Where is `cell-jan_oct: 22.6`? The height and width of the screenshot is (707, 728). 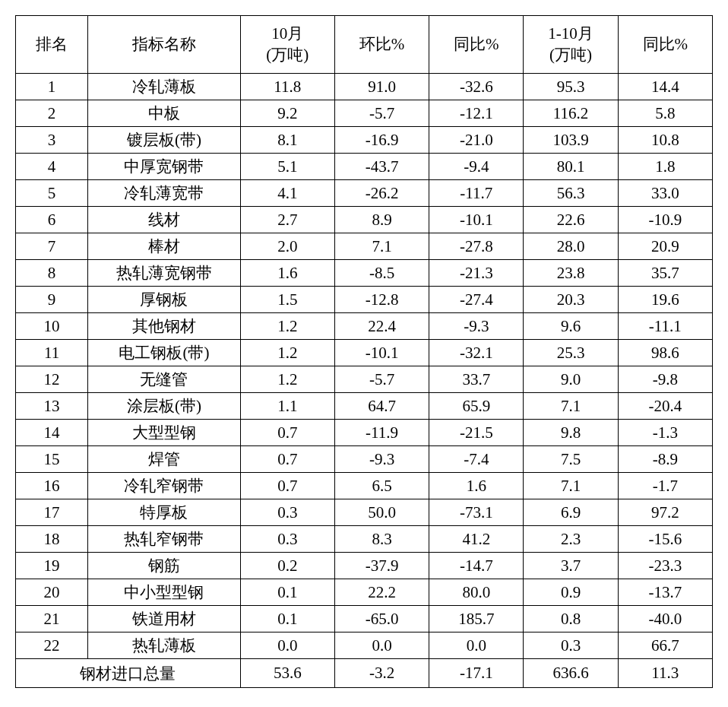
cell-jan_oct: 22.6 is located at coordinates (571, 220).